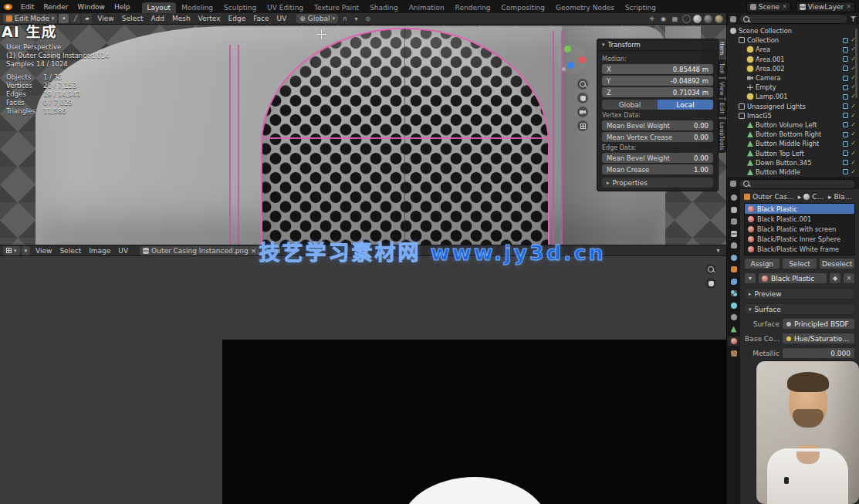 The height and width of the screenshot is (504, 859). Describe the element at coordinates (658, 182) in the screenshot. I see `properties-collapsed-panel: ▸ Properties` at that location.